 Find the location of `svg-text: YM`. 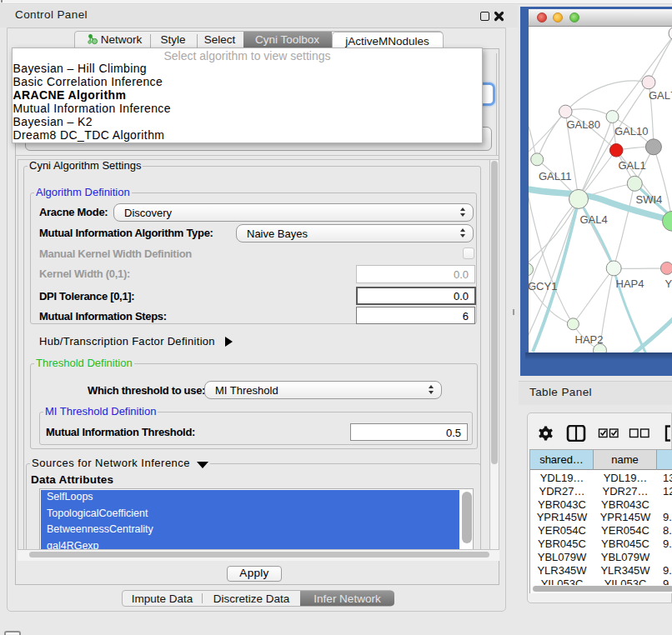

svg-text: YM is located at coordinates (669, 283).